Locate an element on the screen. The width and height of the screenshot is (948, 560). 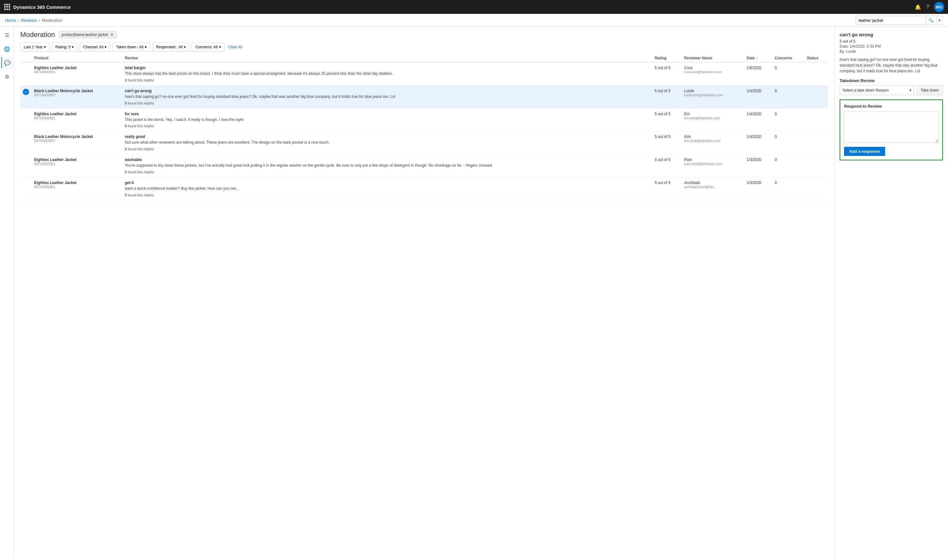
takedown-section-title: Takedown Review is located at coordinates (891, 81).